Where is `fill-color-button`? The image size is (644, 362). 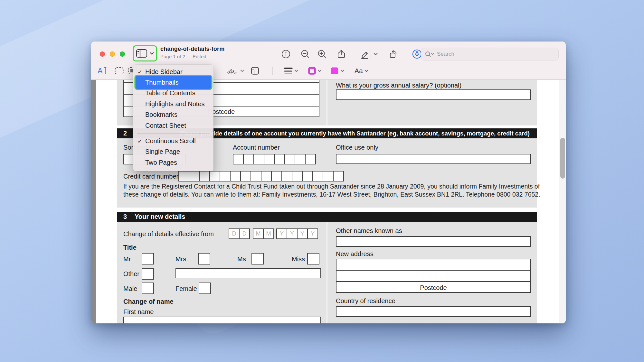
fill-color-button is located at coordinates (337, 71).